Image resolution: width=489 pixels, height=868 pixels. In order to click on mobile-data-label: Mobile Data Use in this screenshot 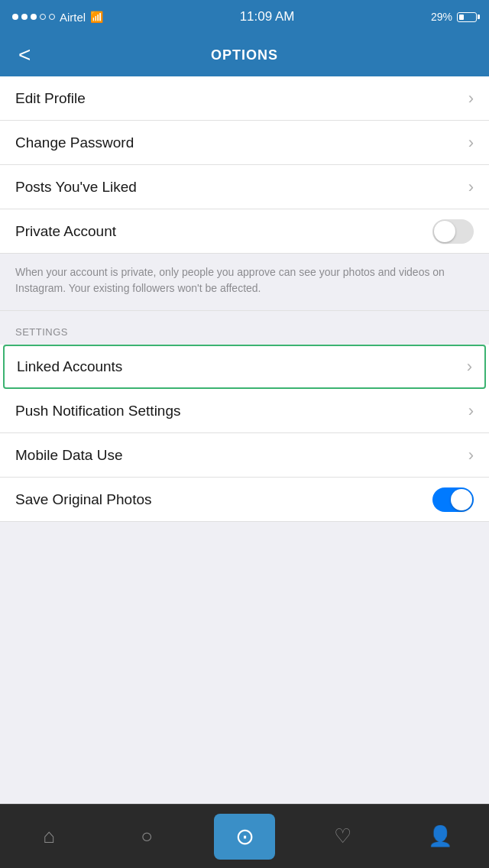, I will do `click(69, 455)`.